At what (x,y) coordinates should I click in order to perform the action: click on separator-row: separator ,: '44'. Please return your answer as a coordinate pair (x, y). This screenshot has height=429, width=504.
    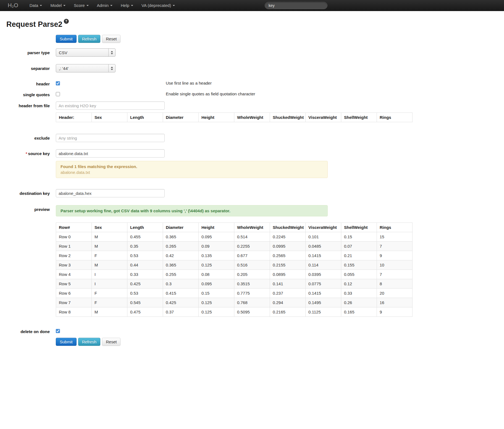
    Looking at the image, I should click on (255, 68).